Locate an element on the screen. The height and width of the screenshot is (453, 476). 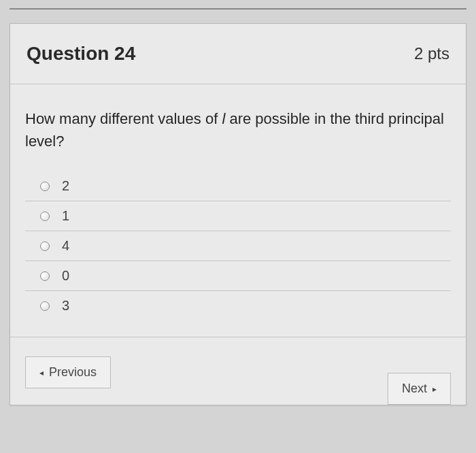
option-label: 4 is located at coordinates (65, 246).